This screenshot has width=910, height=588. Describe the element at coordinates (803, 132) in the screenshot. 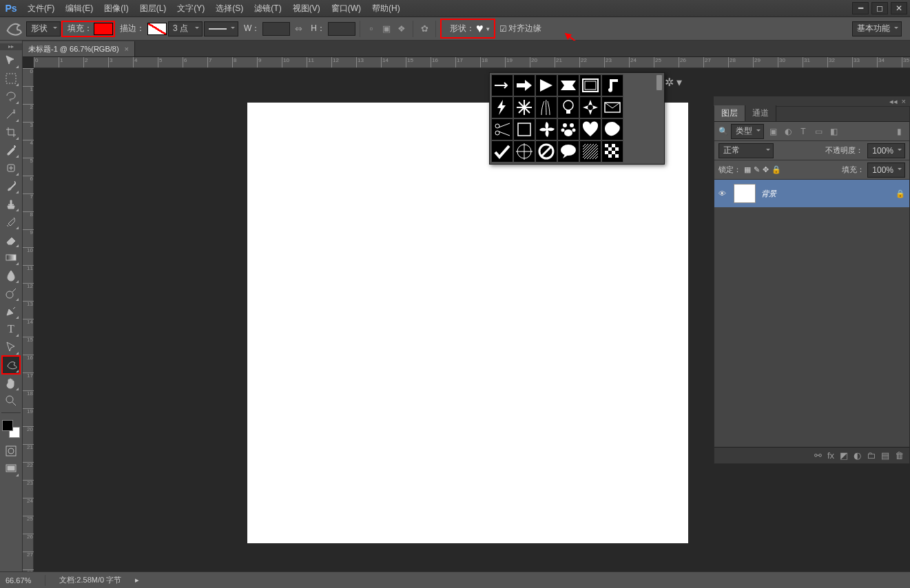

I see `filter-type-icon: T` at that location.